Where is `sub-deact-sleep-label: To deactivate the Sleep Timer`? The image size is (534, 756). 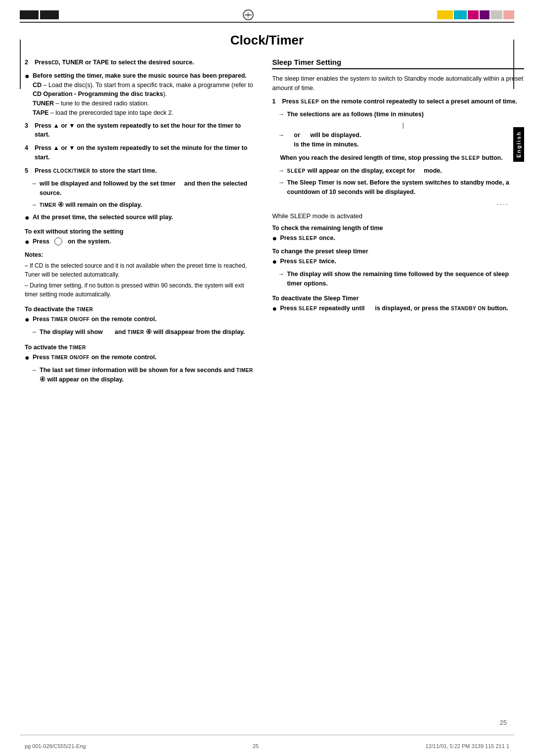 sub-deact-sleep-label: To deactivate the Sleep Timer is located at coordinates (398, 298).